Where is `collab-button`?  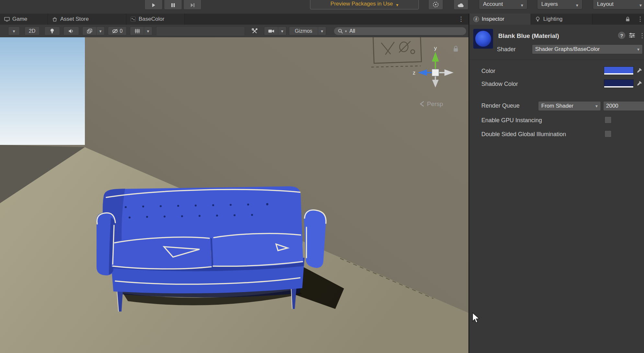
collab-button is located at coordinates (436, 5).